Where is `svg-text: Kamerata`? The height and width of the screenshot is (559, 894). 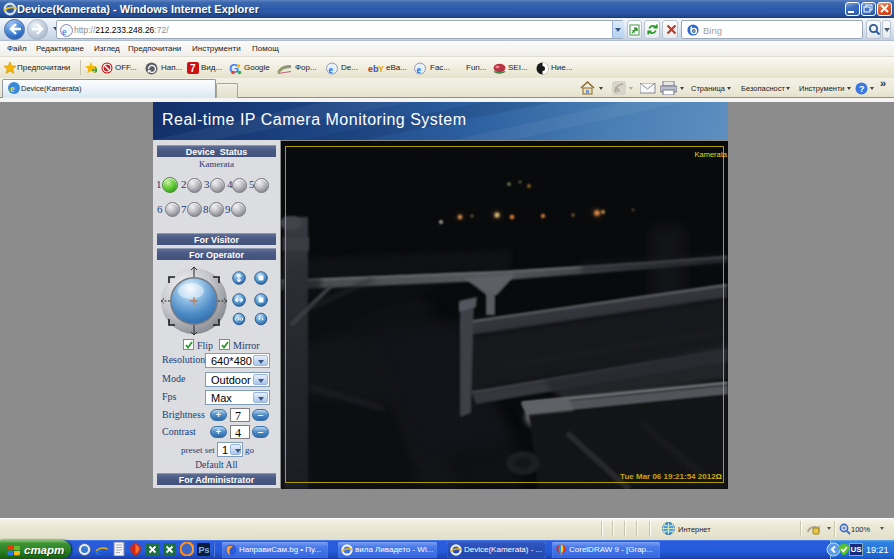
svg-text: Kamerata is located at coordinates (710, 154).